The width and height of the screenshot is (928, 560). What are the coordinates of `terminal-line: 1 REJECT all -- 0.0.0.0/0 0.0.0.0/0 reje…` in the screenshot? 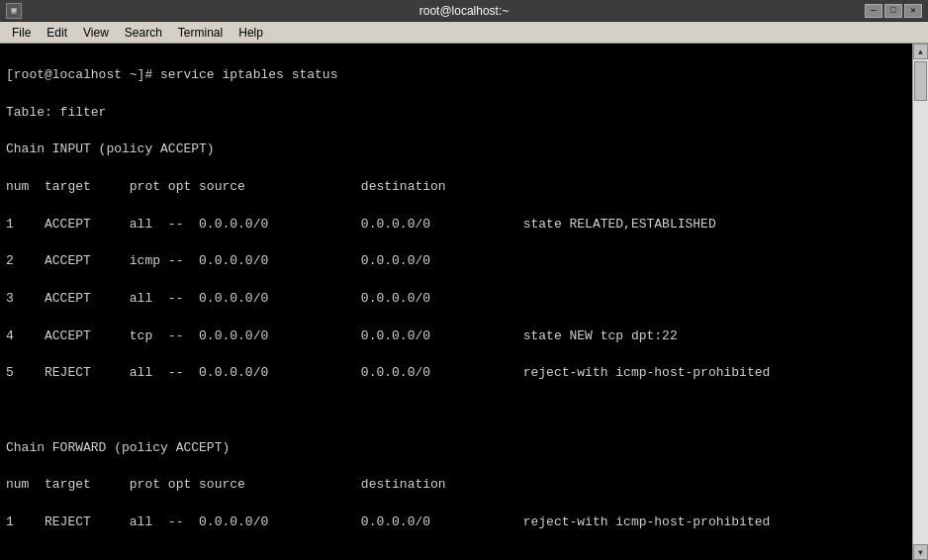 It's located at (456, 522).